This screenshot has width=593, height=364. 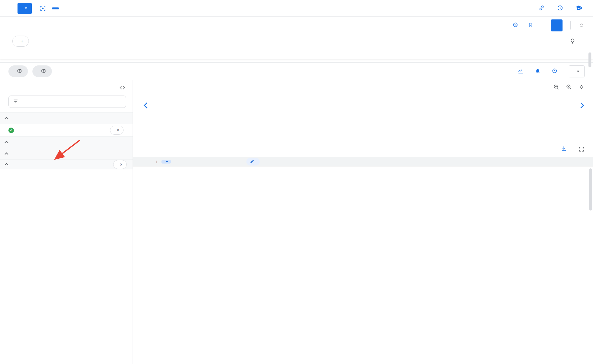 What do you see at coordinates (522, 71) in the screenshot?
I see `create-metric-button` at bounding box center [522, 71].